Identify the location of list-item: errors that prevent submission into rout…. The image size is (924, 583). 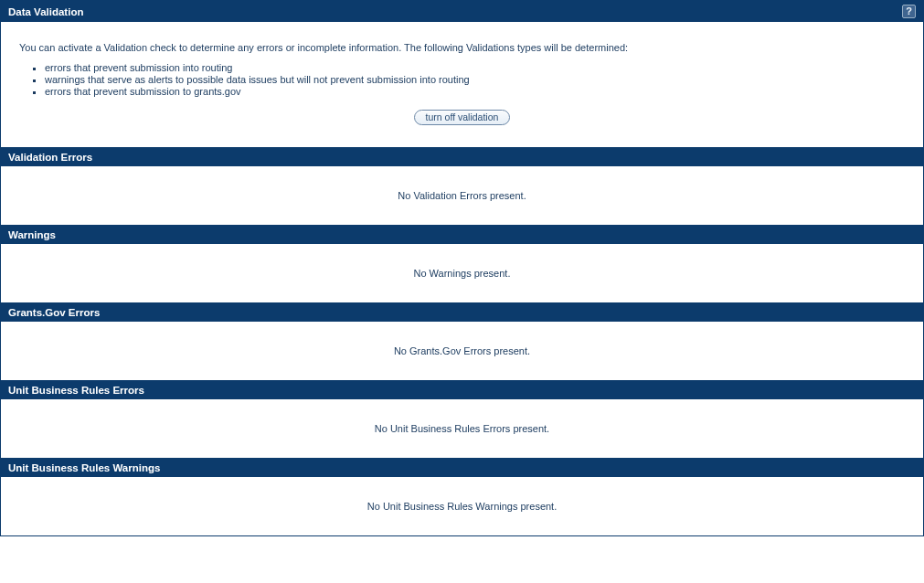
(475, 68).